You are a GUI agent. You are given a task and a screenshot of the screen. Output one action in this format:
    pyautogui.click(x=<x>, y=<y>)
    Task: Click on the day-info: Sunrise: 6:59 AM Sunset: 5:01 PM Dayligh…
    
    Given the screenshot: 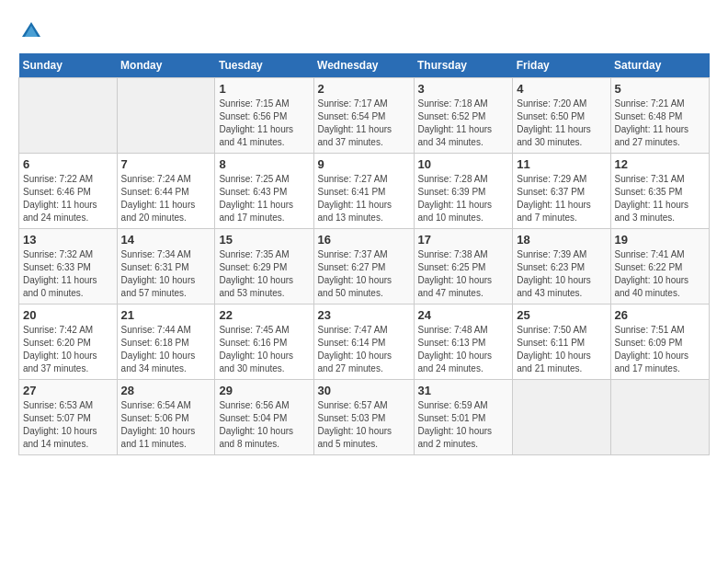 What is the action you would take?
    pyautogui.click(x=463, y=425)
    